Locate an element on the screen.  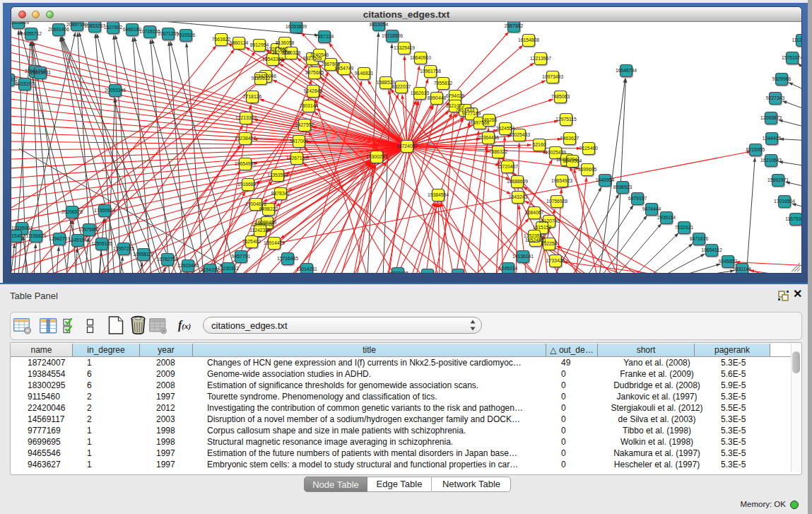
svg-text: 15692971 is located at coordinates (778, 180).